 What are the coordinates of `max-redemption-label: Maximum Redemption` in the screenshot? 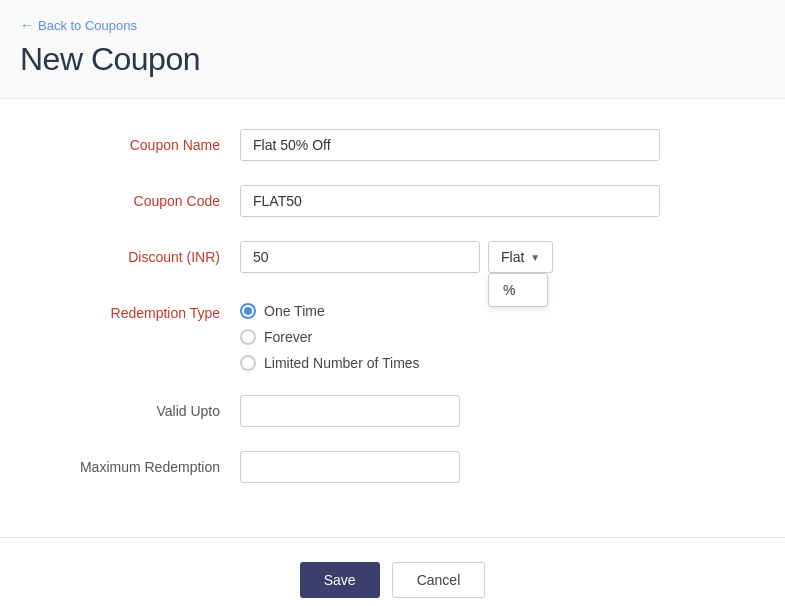 It's located at (150, 463).